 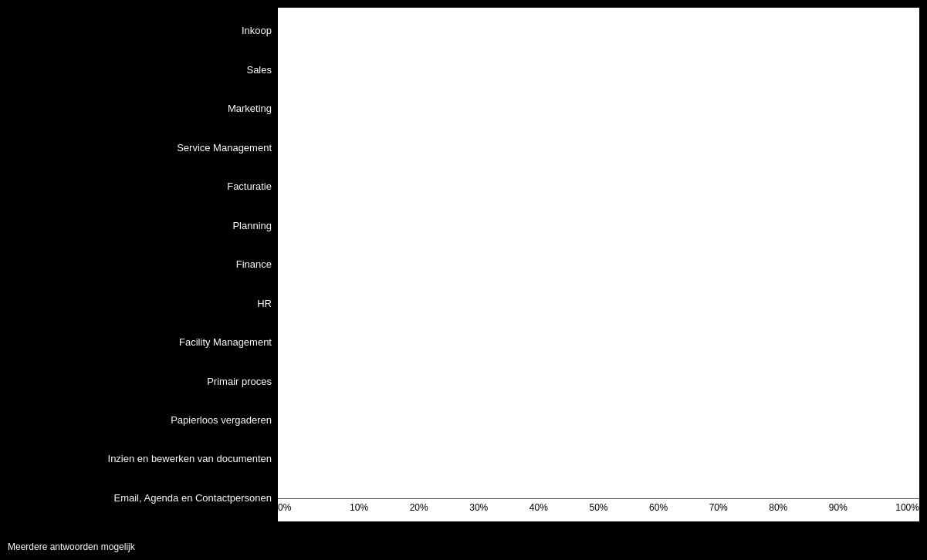 What do you see at coordinates (140, 225) in the screenshot?
I see `y-label-planning: Planning` at bounding box center [140, 225].